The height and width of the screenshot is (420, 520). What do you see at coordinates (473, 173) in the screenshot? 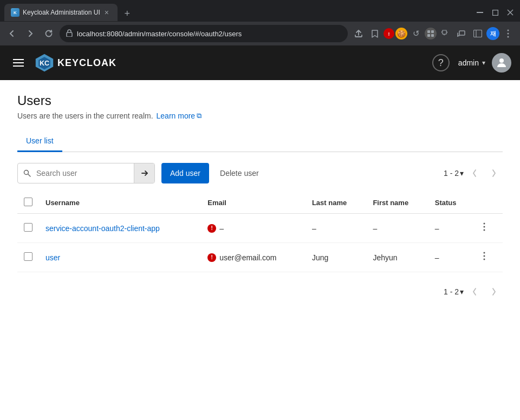
I see `pagination-info: 1 - 2 ▾` at bounding box center [473, 173].